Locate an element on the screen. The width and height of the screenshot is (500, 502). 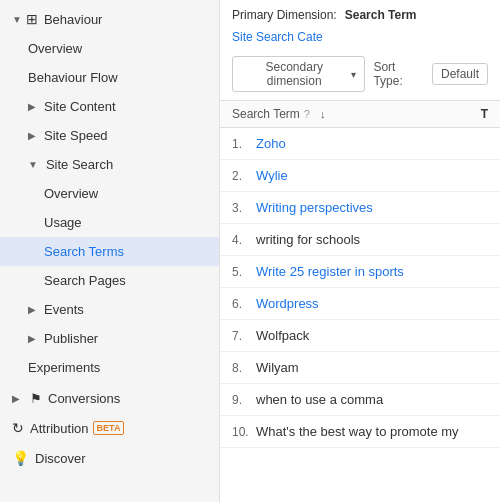
sidebar-label-site-speed: Site Speed is located at coordinates (76, 136).